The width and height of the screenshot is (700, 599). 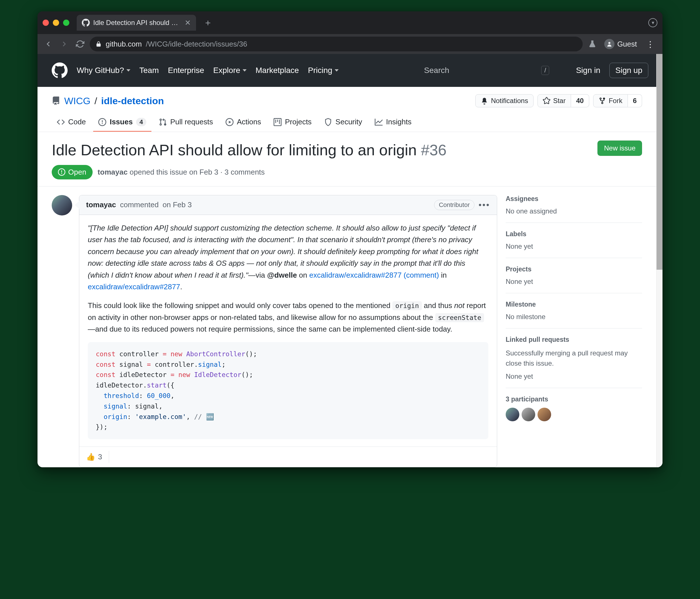 I want to click on star-count: 40, so click(x=580, y=101).